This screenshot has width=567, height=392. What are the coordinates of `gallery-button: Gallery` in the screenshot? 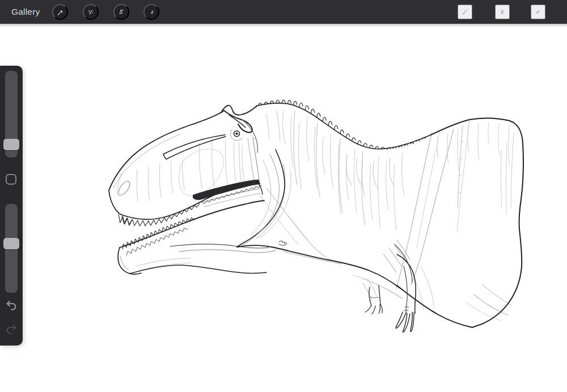 It's located at (26, 12).